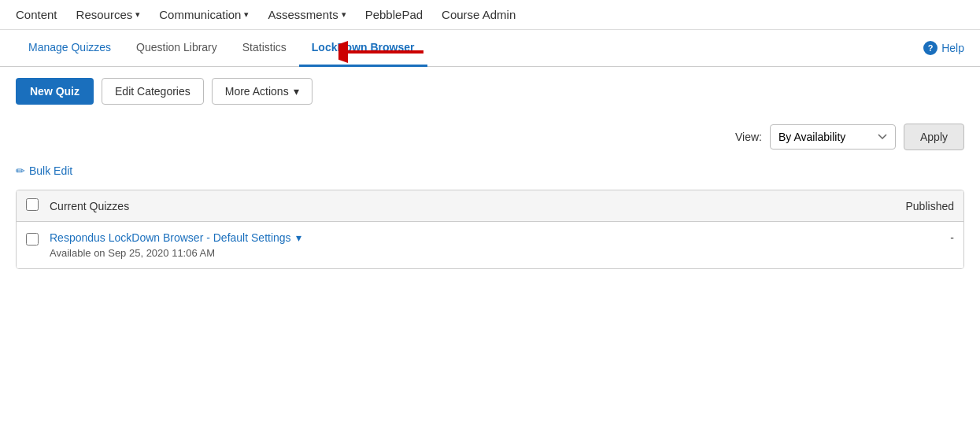  What do you see at coordinates (20, 171) in the screenshot?
I see `pencil-icon: ✏` at bounding box center [20, 171].